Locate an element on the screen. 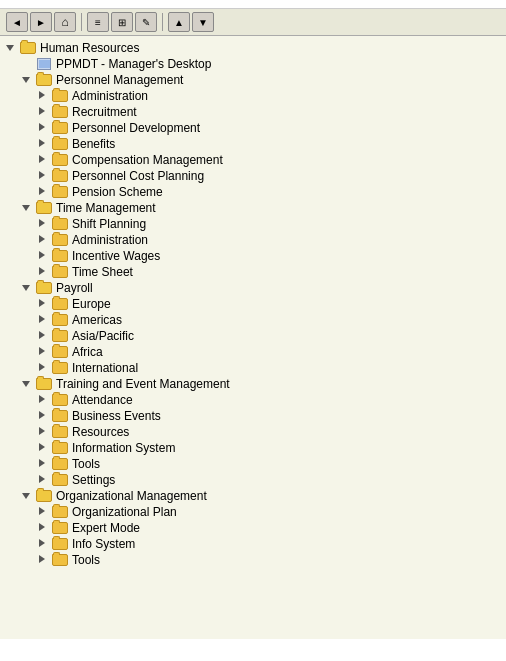 Image resolution: width=506 pixels, height=661 pixels. desktop-icon is located at coordinates (44, 64).